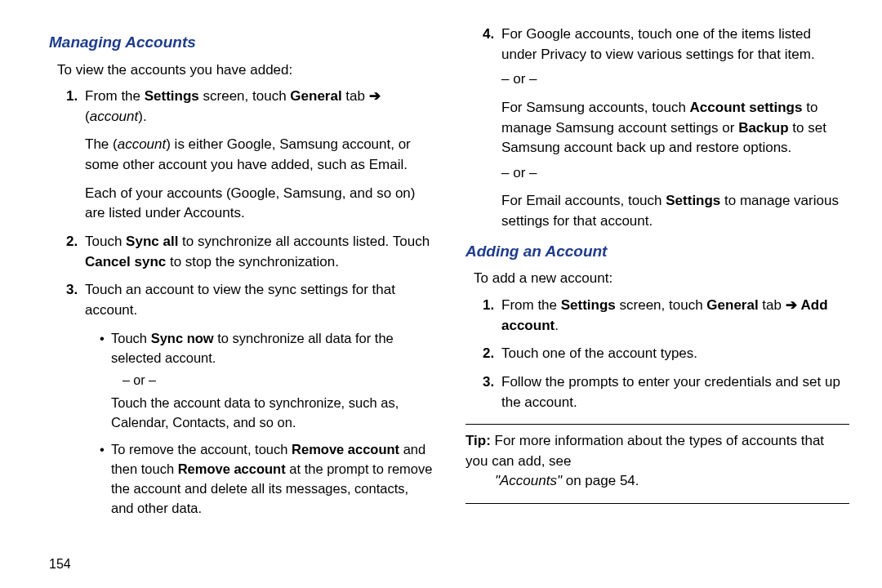  Describe the element at coordinates (252, 261) in the screenshot. I see `txt: to stop the synchronization.` at that location.